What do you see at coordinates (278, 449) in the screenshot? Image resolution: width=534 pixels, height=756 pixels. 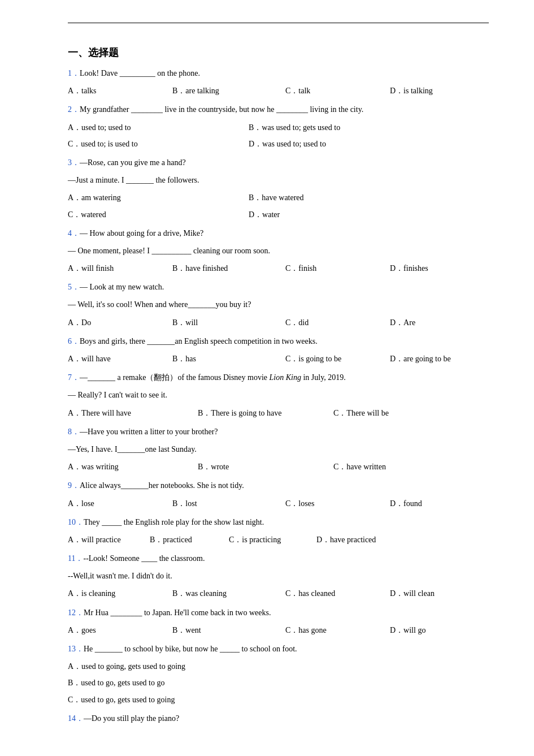 I see `question-line-8-1: —Yes, I have. I_______one last Sunday.` at bounding box center [278, 449].